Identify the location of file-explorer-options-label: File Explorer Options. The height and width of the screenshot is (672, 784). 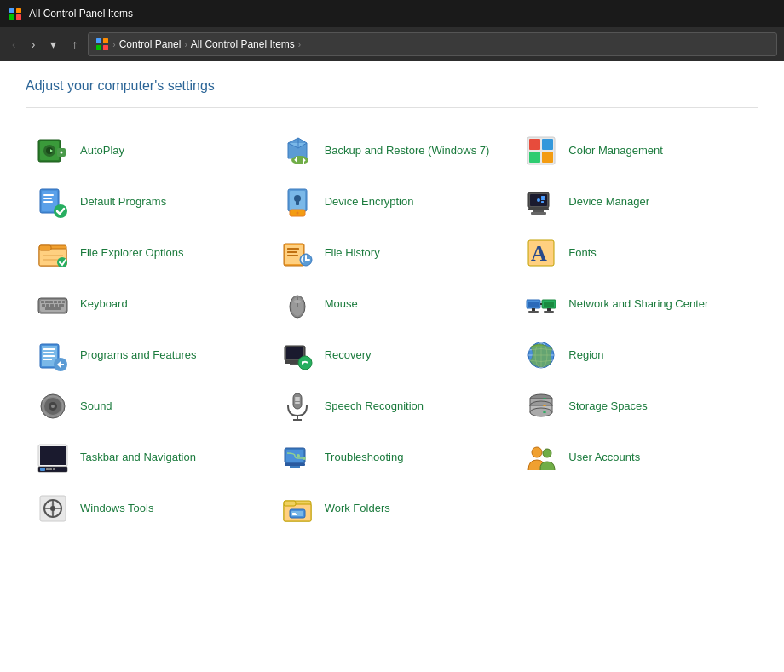
(131, 254).